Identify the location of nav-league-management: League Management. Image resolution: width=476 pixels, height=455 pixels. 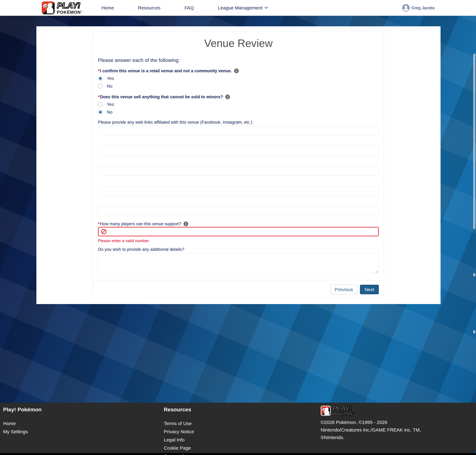
(242, 8).